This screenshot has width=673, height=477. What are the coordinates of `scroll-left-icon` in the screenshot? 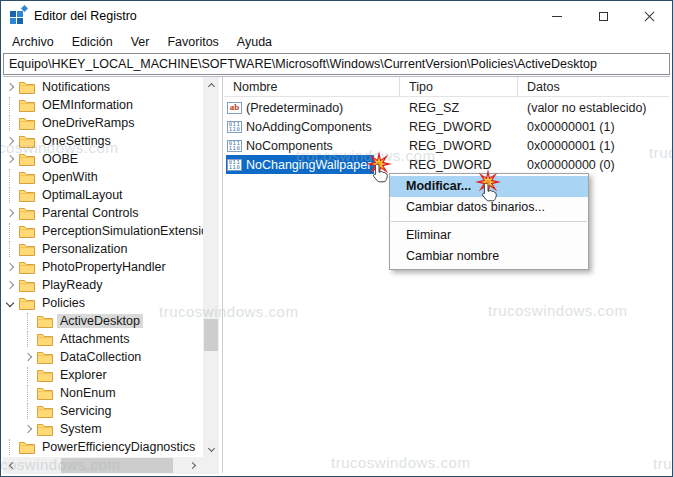 It's located at (12, 466).